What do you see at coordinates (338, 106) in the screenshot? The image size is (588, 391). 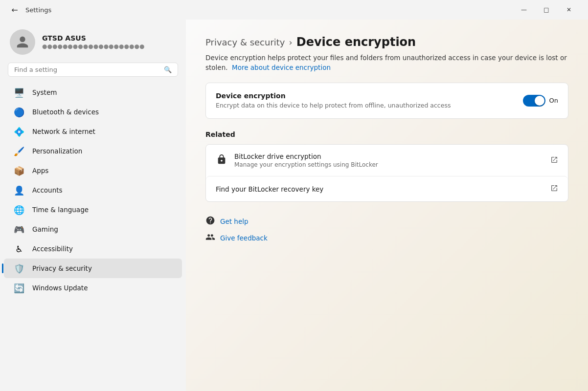 I see `encryption-description: Encrypt data on this device to help prot…` at bounding box center [338, 106].